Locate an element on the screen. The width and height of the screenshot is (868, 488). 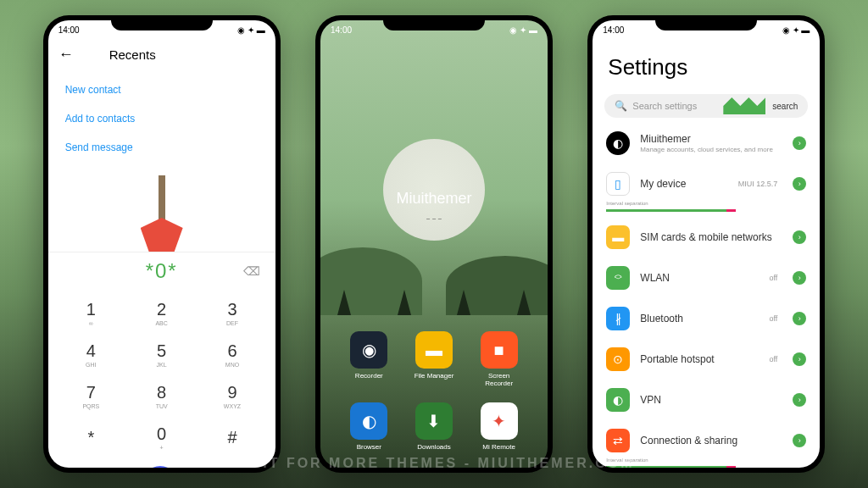
account-item: ◐ Miuithemer Manage accounts, cloud serv… is located at coordinates (706, 143).